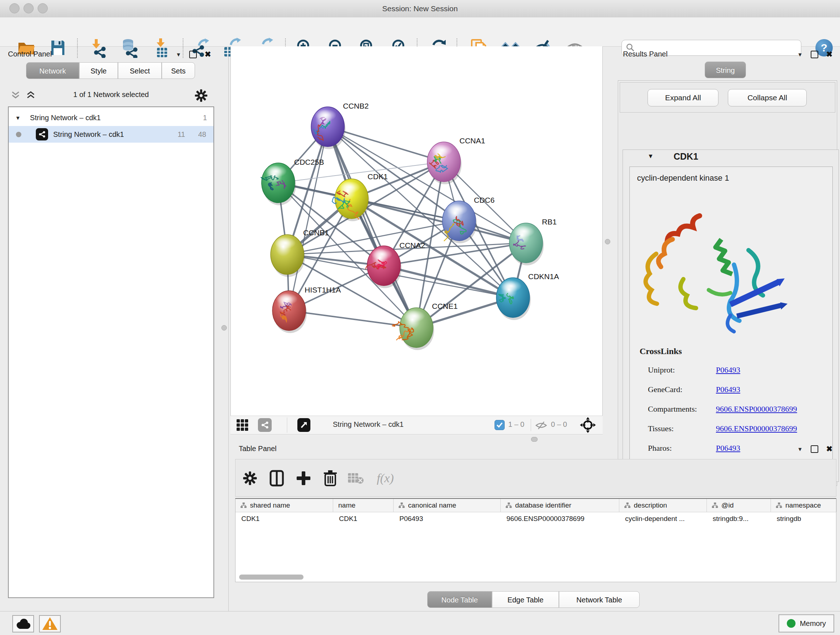  I want to click on tree-expander-icon: ▼, so click(18, 118).